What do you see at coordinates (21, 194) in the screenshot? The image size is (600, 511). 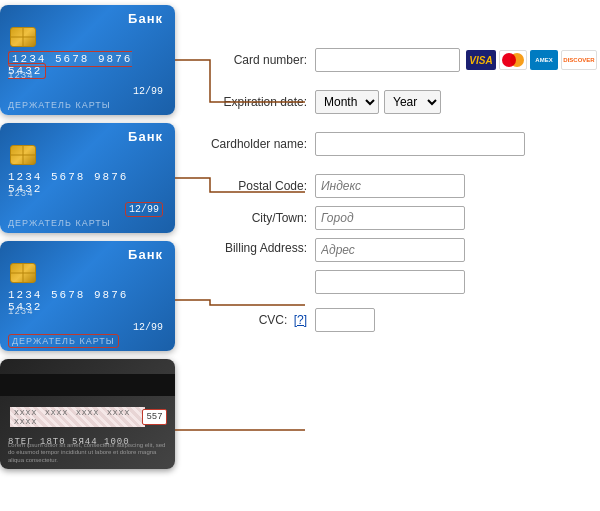 I see `card-line2-2: 1234` at bounding box center [21, 194].